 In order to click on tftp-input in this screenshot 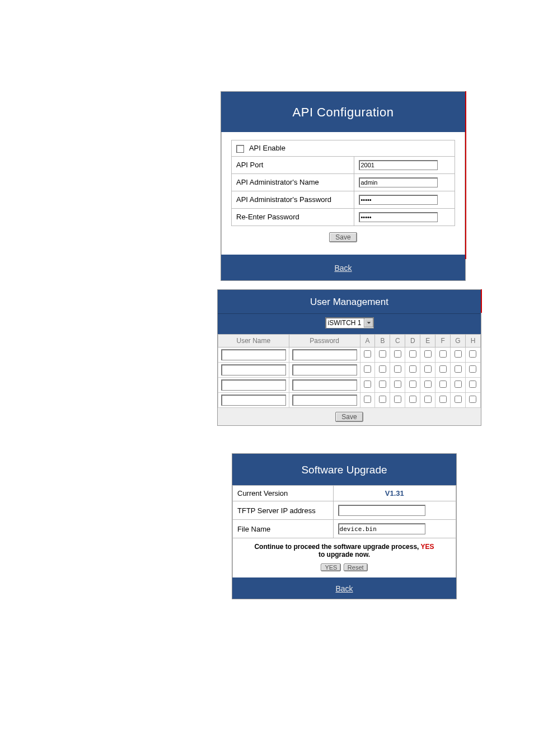, I will do `click(382, 510)`.